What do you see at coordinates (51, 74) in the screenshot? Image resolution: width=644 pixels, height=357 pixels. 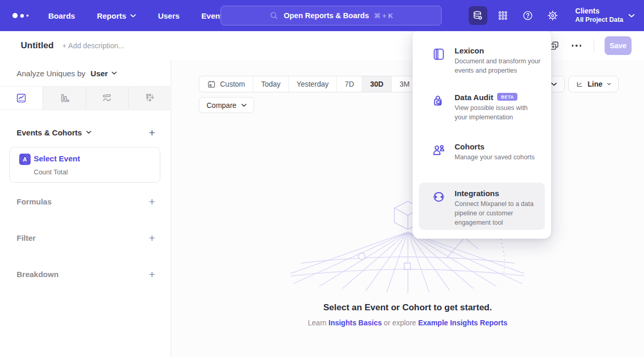 I see `analyze-label: Analyze Uniques by` at bounding box center [51, 74].